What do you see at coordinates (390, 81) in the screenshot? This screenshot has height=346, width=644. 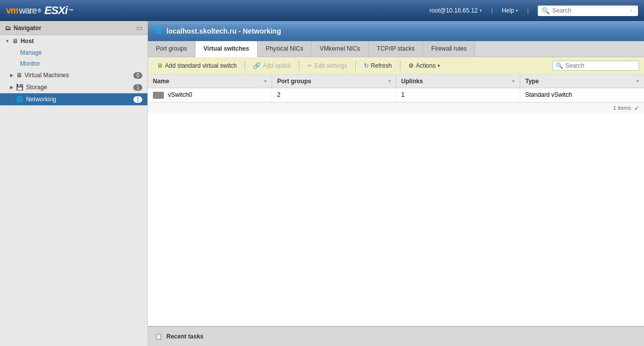 I see `col-portgroups-sort-icon: ▾` at bounding box center [390, 81].